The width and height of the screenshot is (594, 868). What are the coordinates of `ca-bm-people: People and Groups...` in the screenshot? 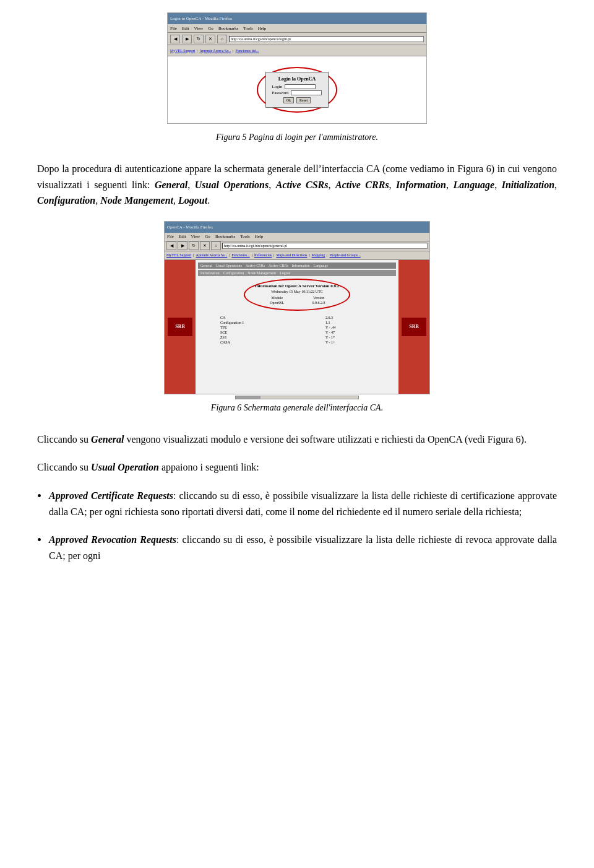 It's located at (345, 255).